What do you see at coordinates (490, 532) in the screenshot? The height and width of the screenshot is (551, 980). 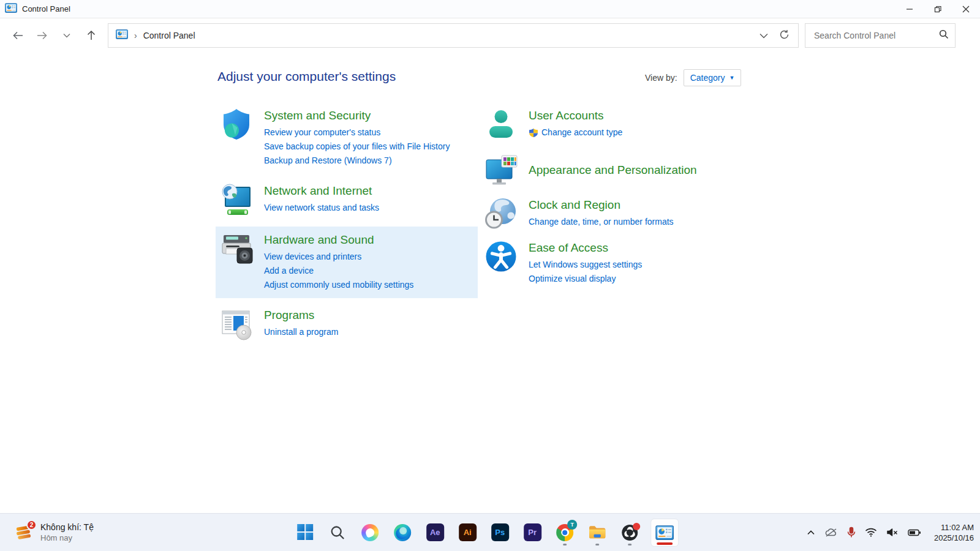 I see `taskbar: 2 Không khí: Tệ Hôm nay Ae Ai Ps Pr T` at bounding box center [490, 532].